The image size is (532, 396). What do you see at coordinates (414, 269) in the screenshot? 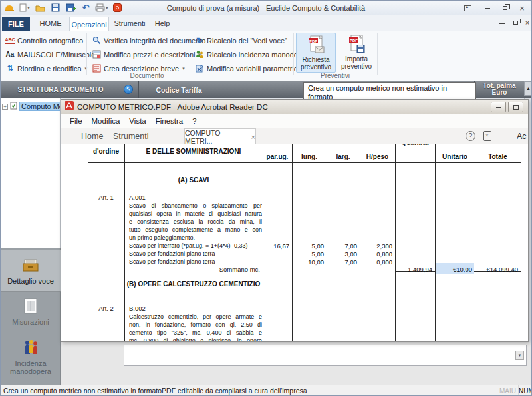
I see `pdf-quantita-value: 1.409,94` at bounding box center [414, 269].